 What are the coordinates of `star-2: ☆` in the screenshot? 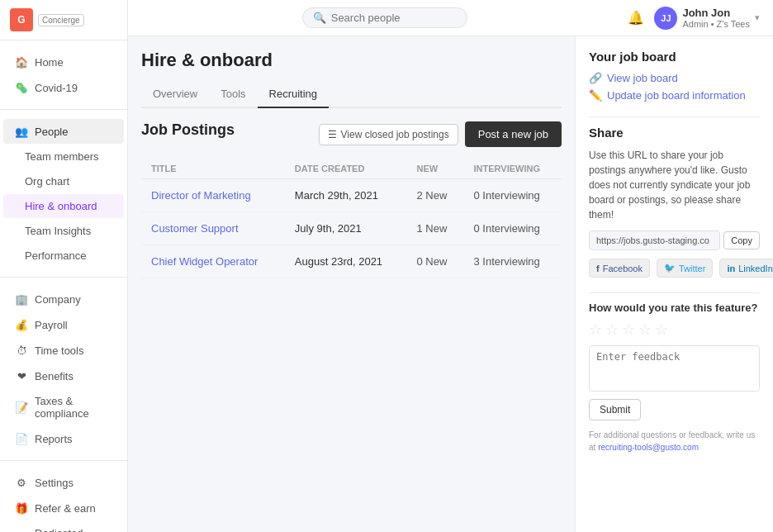 It's located at (612, 330).